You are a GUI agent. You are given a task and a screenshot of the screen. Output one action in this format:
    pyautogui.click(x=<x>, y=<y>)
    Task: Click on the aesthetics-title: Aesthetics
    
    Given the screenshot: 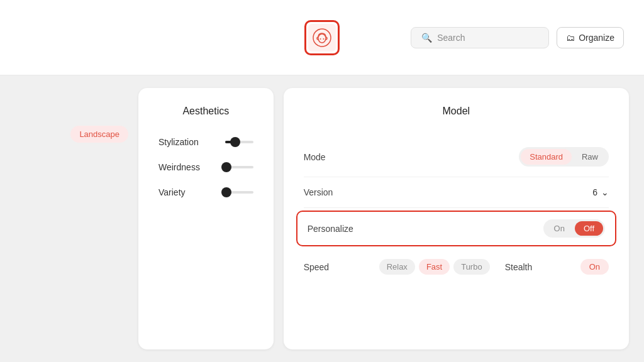 What is the action you would take?
    pyautogui.click(x=206, y=111)
    